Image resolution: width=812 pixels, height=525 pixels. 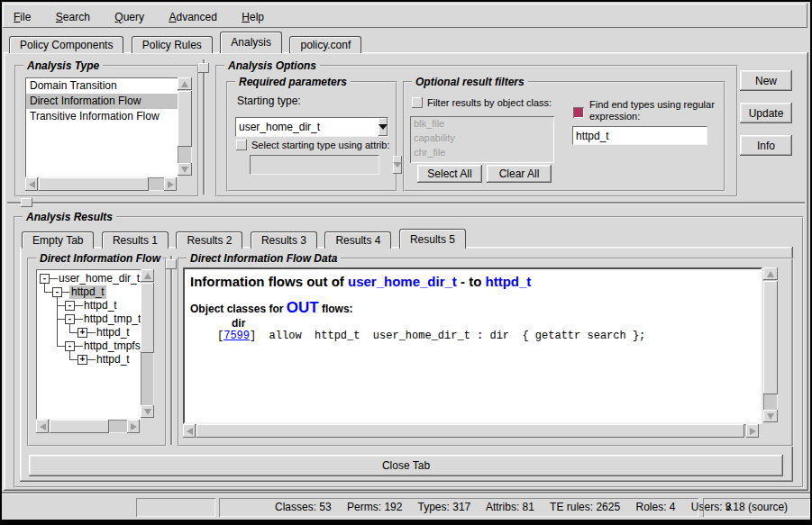 What do you see at coordinates (406, 203) in the screenshot?
I see `pane-sash-horizontal` at bounding box center [406, 203].